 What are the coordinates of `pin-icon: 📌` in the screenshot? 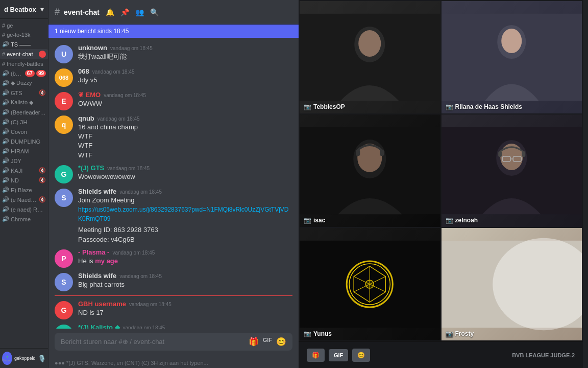 It's located at (125, 12).